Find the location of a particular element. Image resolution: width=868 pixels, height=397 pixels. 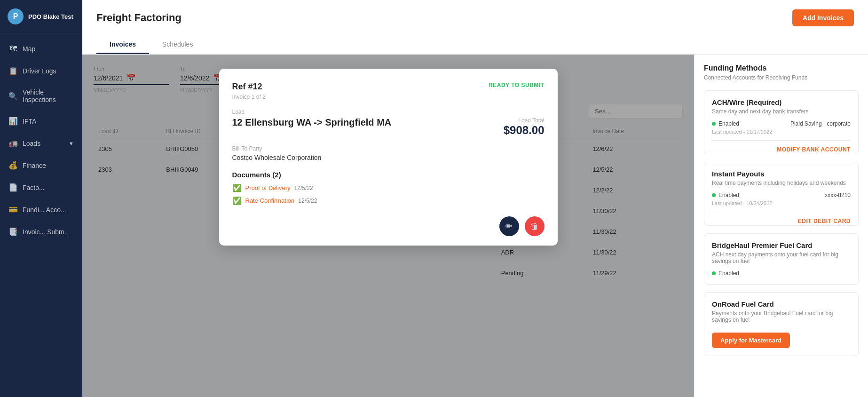

check-icon-1: ✅ is located at coordinates (237, 200).